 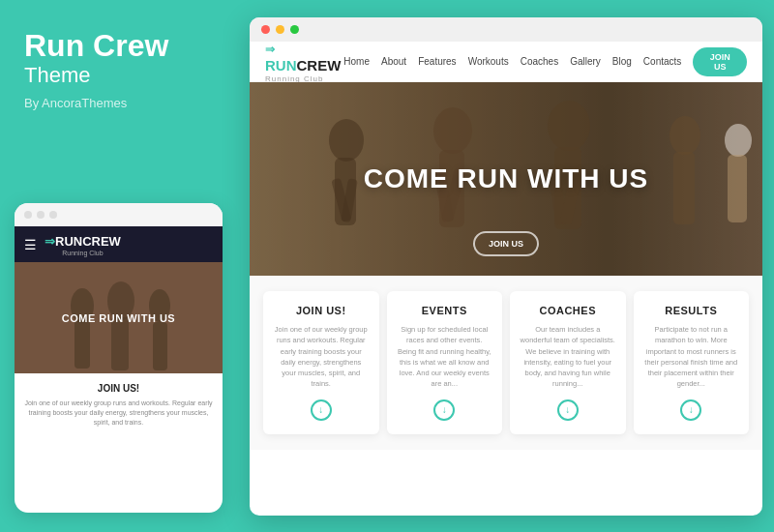 What do you see at coordinates (692, 310) in the screenshot?
I see `card-results-title: RESULTS` at bounding box center [692, 310].